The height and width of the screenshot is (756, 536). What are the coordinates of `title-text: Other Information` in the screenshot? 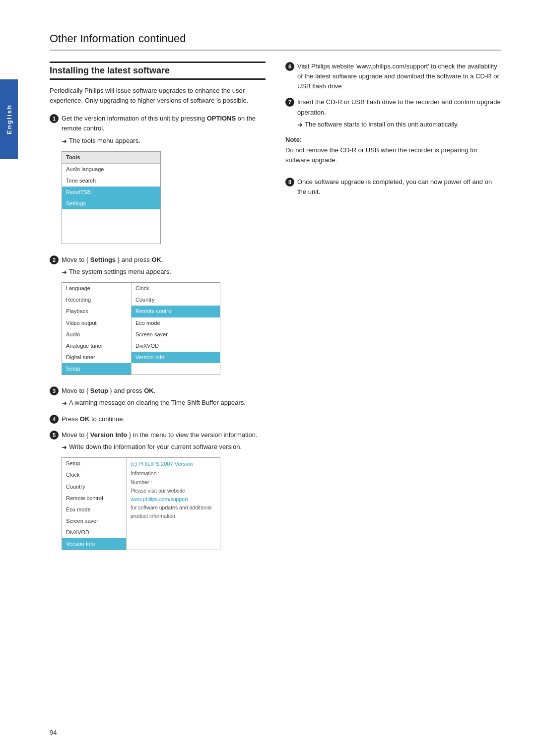 It's located at (92, 39).